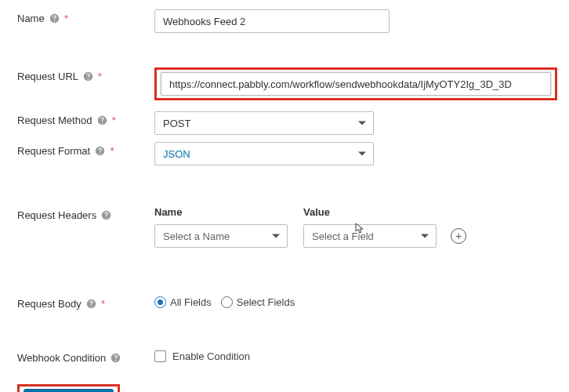 Image resolution: width=569 pixels, height=392 pixels. Describe the element at coordinates (356, 84) in the screenshot. I see `url-input` at that location.